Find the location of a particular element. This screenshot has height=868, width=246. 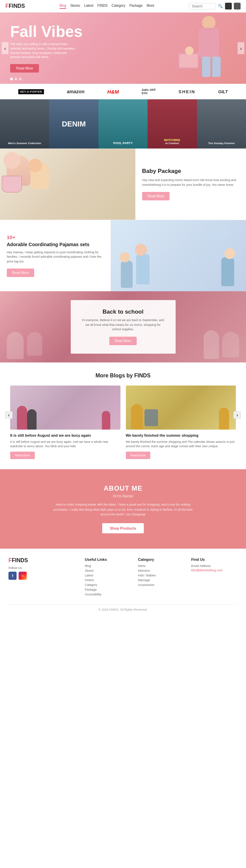

pajamas-content: 10+ Adorable Coordinating Pajamas sets H… is located at coordinates (55, 256).